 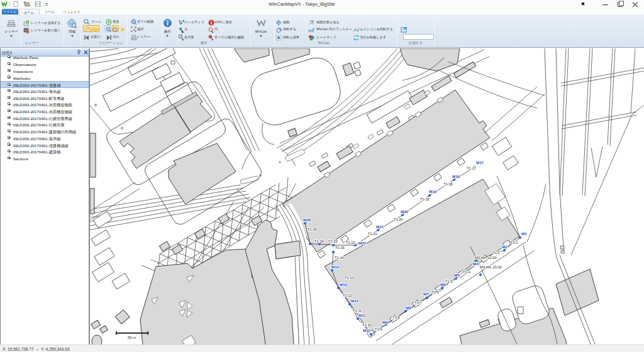 What do you see at coordinates (472, 168) in the screenshot?
I see `svg-text: T1-17` at bounding box center [472, 168].